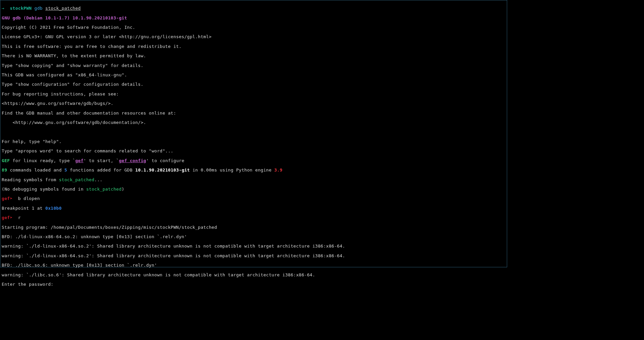 This screenshot has height=340, width=644. What do you see at coordinates (254, 27) in the screenshot?
I see `gdb-banner-line: Copyright (C) 2021 Free Software Foundat…` at bounding box center [254, 27].